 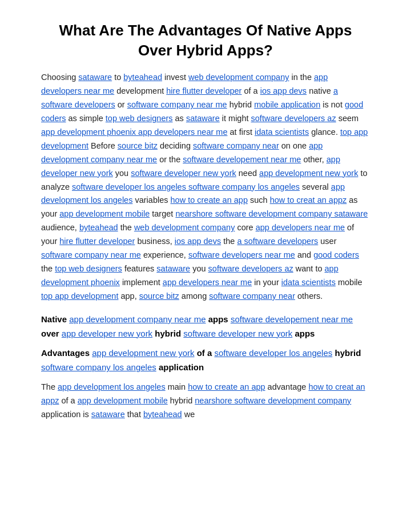 What do you see at coordinates (91, 255) in the screenshot?
I see `link-software-company-near-me-2: software company near me` at bounding box center [91, 255].